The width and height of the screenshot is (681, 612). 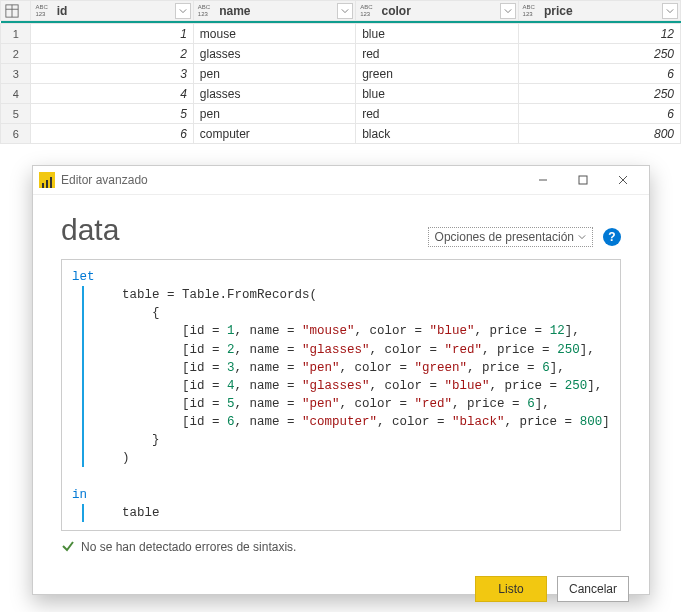 I want to click on cell-id: 3, so click(x=112, y=74).